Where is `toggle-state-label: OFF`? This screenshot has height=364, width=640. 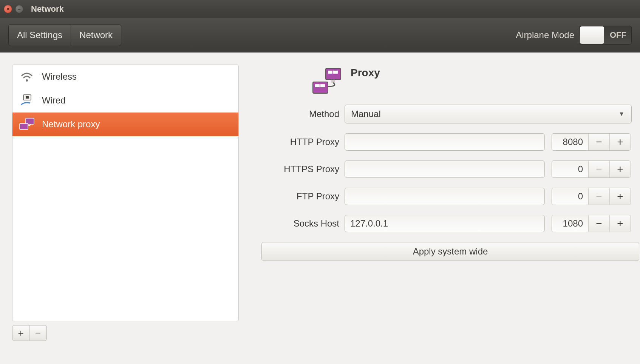 toggle-state-label: OFF is located at coordinates (618, 35).